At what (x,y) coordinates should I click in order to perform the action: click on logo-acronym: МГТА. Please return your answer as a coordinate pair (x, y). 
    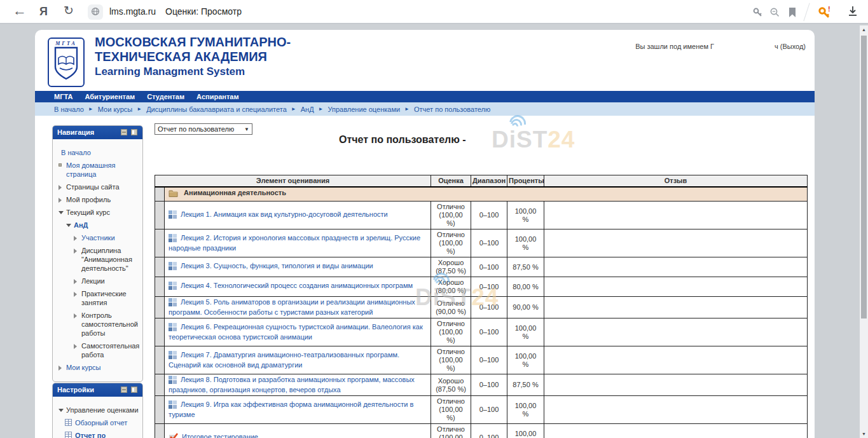
    Looking at the image, I should click on (66, 43).